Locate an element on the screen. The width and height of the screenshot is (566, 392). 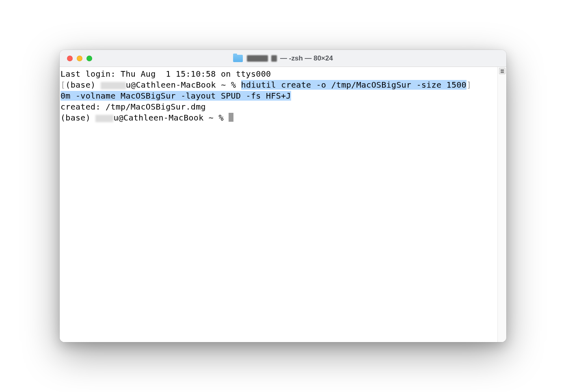
prompt-hostpath: u@Cathleen-MacBook ~ % is located at coordinates (184, 85).